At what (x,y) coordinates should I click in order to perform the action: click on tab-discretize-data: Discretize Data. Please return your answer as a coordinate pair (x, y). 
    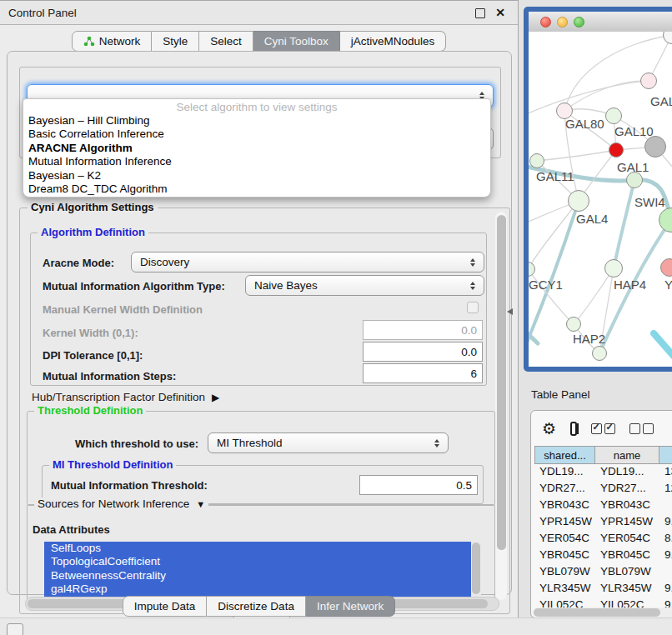
    Looking at the image, I should click on (257, 607).